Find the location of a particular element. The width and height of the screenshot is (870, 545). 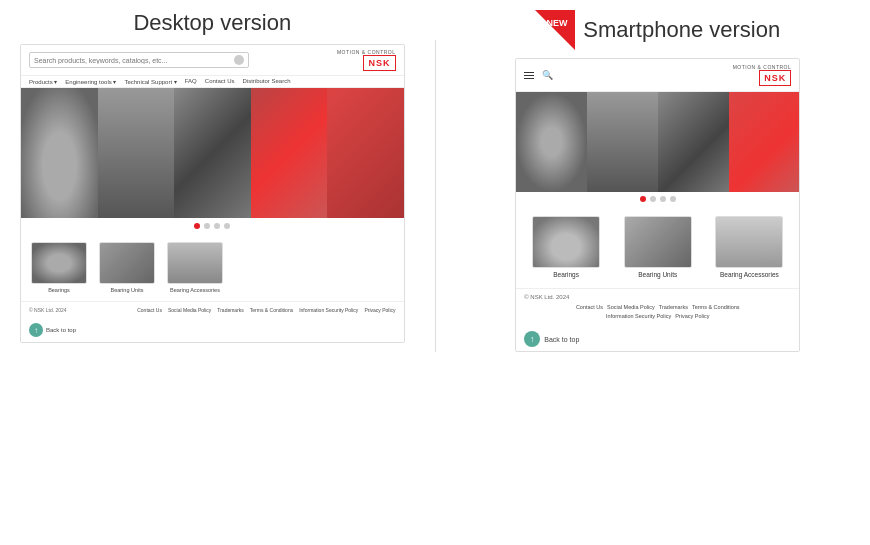

sm-product-item-units: Bearing Units is located at coordinates (658, 247).